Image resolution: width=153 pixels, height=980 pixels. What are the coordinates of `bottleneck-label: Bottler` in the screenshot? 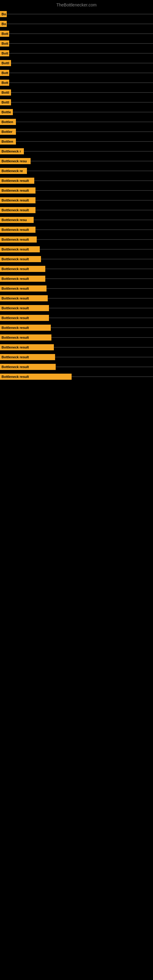 It's located at (8, 132).